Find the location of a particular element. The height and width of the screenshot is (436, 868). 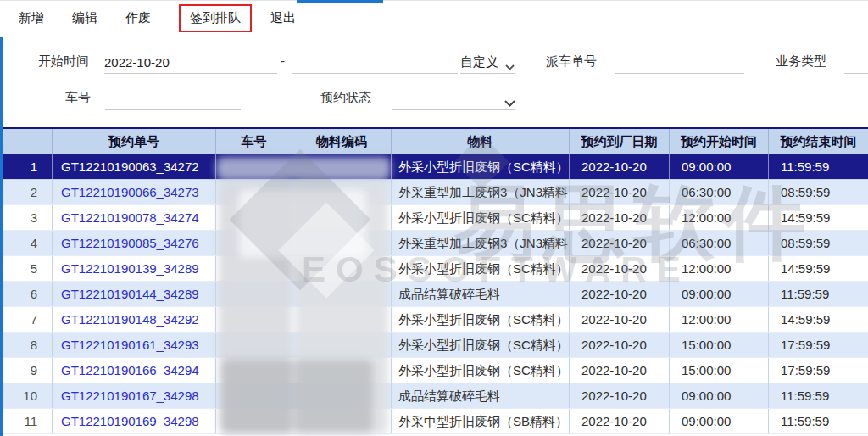

table-row: 8GT12210190161_34293外采小型折旧废钢（SC精料）2022-1… is located at coordinates (434, 345).